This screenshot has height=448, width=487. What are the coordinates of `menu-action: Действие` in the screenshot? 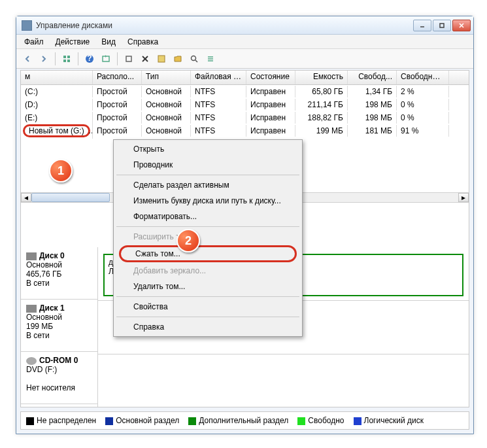 It's located at (73, 42).